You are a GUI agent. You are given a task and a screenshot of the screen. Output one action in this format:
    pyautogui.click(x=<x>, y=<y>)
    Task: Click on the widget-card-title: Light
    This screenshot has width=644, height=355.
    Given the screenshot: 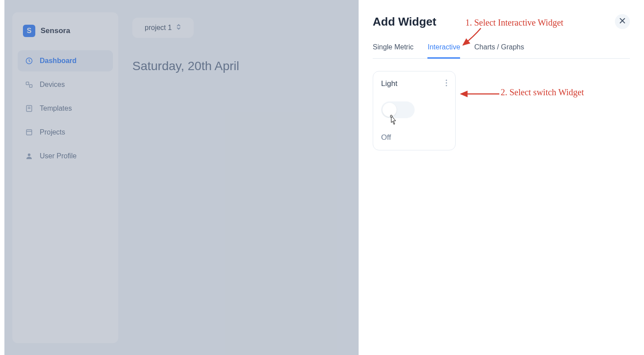 What is the action you would take?
    pyautogui.click(x=389, y=84)
    